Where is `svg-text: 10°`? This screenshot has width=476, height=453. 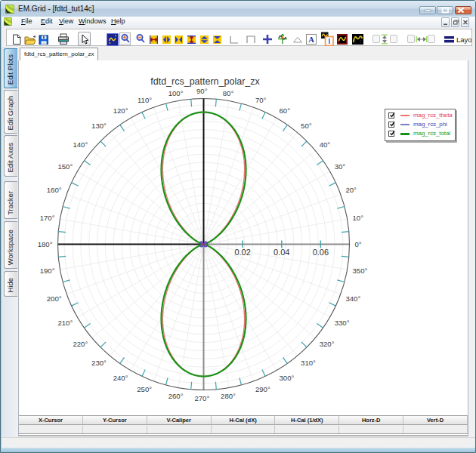 svg-text: 10° is located at coordinates (358, 217).